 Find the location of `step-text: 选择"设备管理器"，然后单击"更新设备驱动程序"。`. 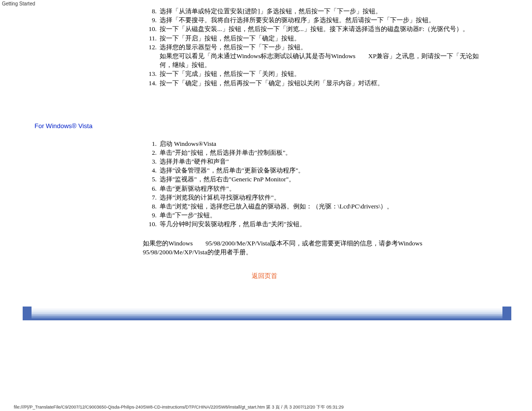

step-text: 选择"设备管理器"，然后单击"更新设备驱动程序"。 is located at coordinates (232, 171).